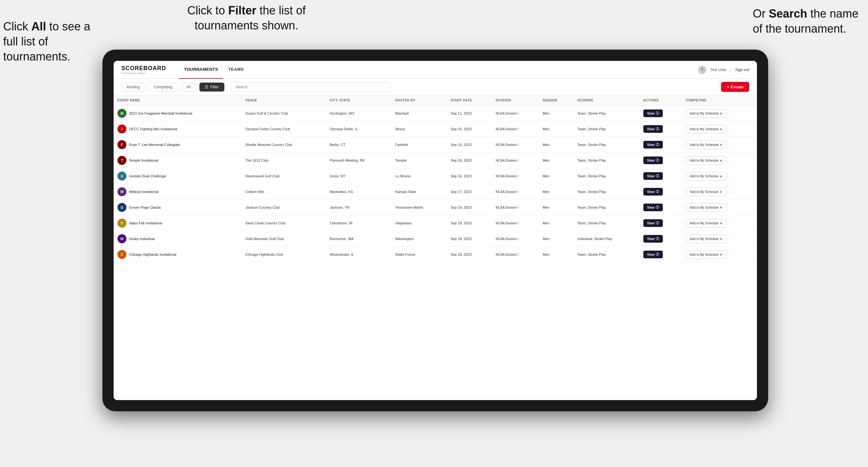  Describe the element at coordinates (359, 208) in the screenshot. I see `cell-city-state: Jackson, TN` at that location.